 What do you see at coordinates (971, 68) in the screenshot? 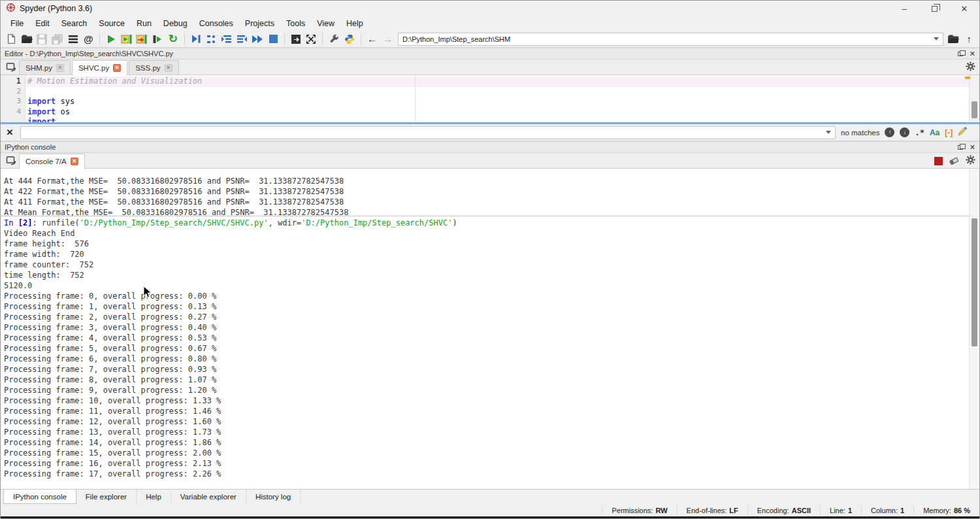
I see `editor-options-gear-icon` at bounding box center [971, 68].